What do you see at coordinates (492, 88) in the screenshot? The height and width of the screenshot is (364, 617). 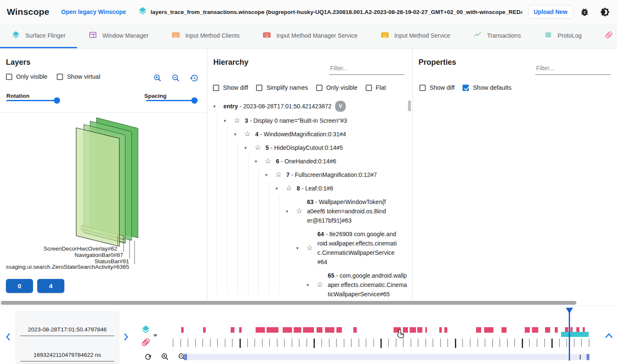 I see `checkbox-label: Show defaults` at bounding box center [492, 88].